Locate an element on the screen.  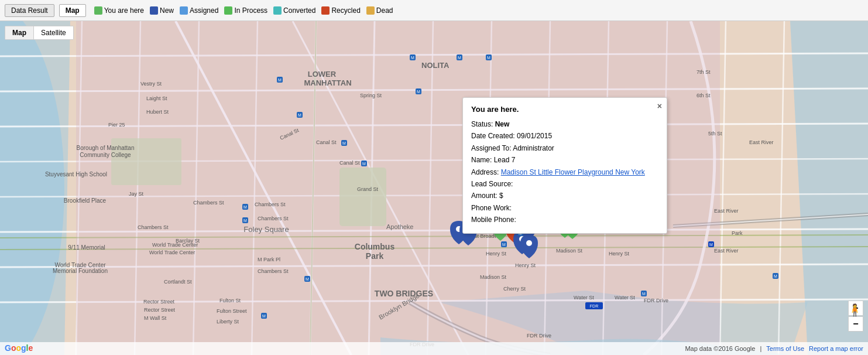
street-view-person: 🧍 is located at coordinates (855, 310).